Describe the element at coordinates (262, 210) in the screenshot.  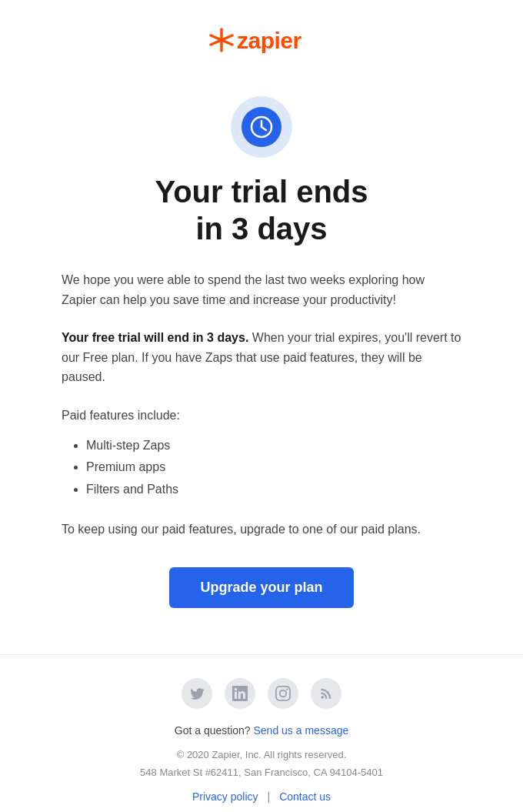
I see `headline: Your trial ends in 3 days` at that location.